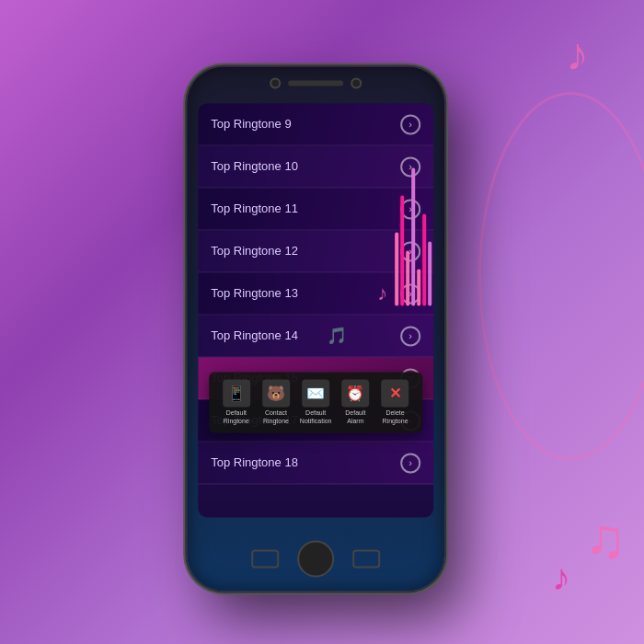 This screenshot has height=644, width=644. Describe the element at coordinates (254, 208) in the screenshot. I see `ringtone-label: Top Ringtone 11` at that location.